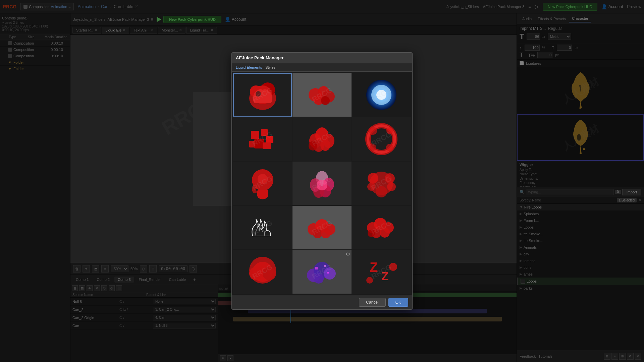  I want to click on modal-cell-1: RRCG, so click(262, 95).